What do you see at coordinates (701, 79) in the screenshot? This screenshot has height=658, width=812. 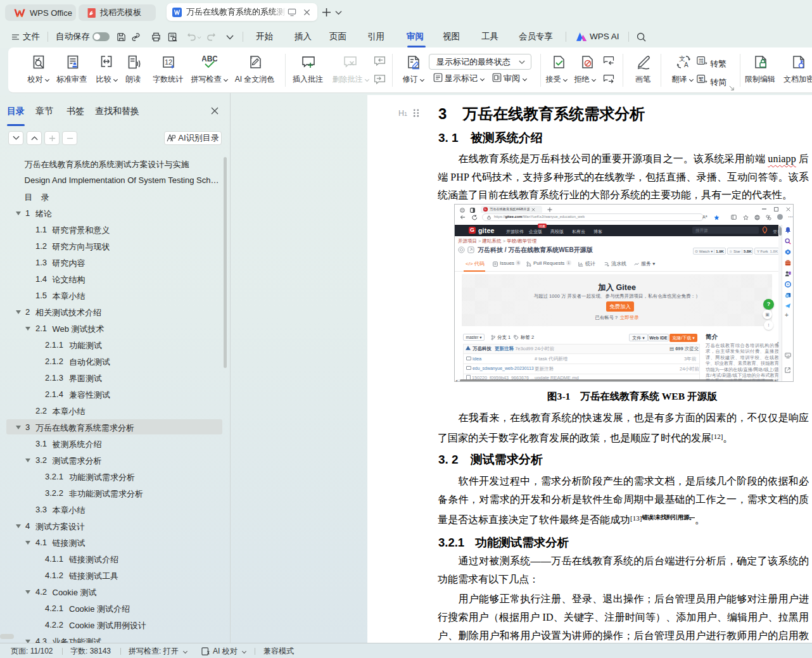 I see `svg-text: 繁` at bounding box center [701, 79].